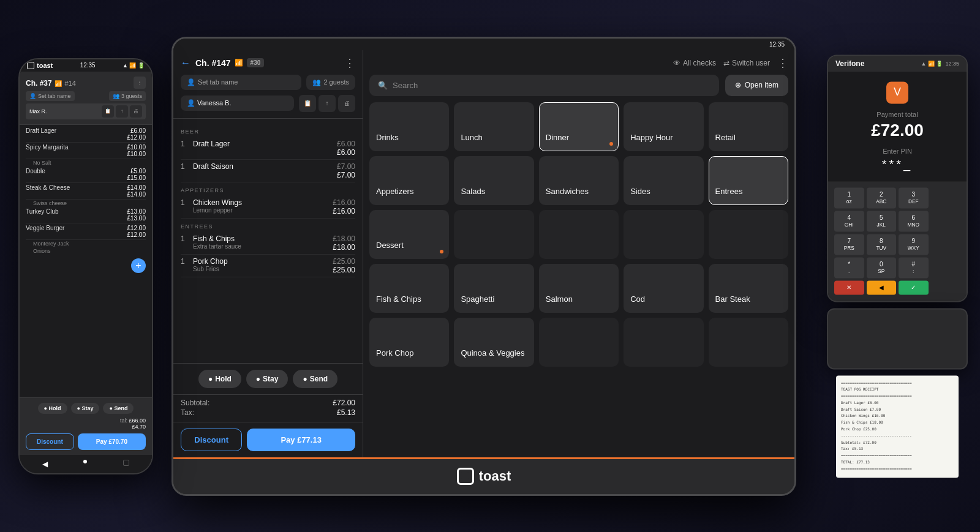  What do you see at coordinates (127, 96) in the screenshot?
I see `phone-guests-btn: 👥 3 guests` at bounding box center [127, 96].